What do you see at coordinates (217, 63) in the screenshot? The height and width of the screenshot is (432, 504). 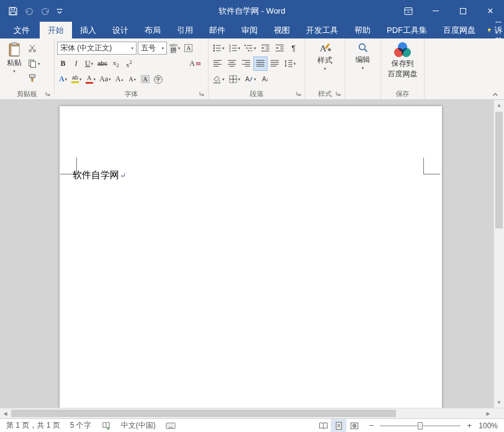 I see `align-left-button` at bounding box center [217, 63].